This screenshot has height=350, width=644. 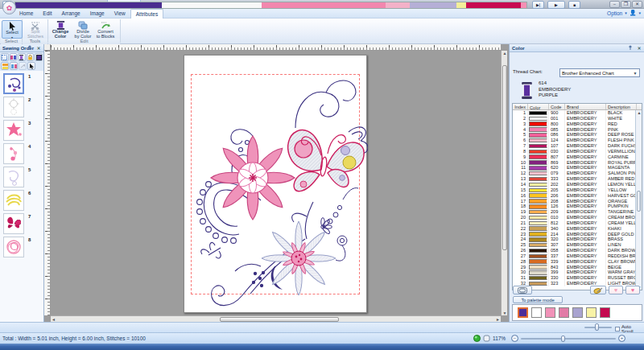 What do you see at coordinates (556, 5) in the screenshot?
I see `play-button: ▶` at bounding box center [556, 5].